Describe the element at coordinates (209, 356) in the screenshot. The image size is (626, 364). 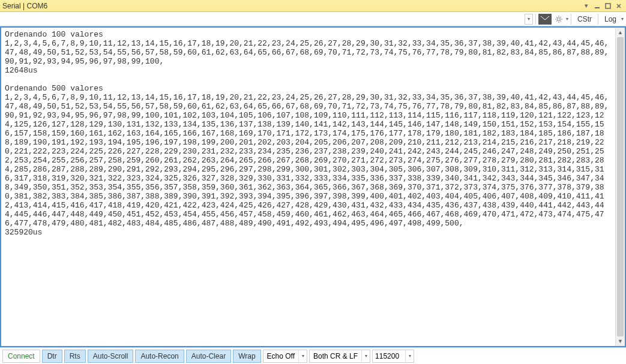
I see `autoclear-button: Auto-Clear` at that location.